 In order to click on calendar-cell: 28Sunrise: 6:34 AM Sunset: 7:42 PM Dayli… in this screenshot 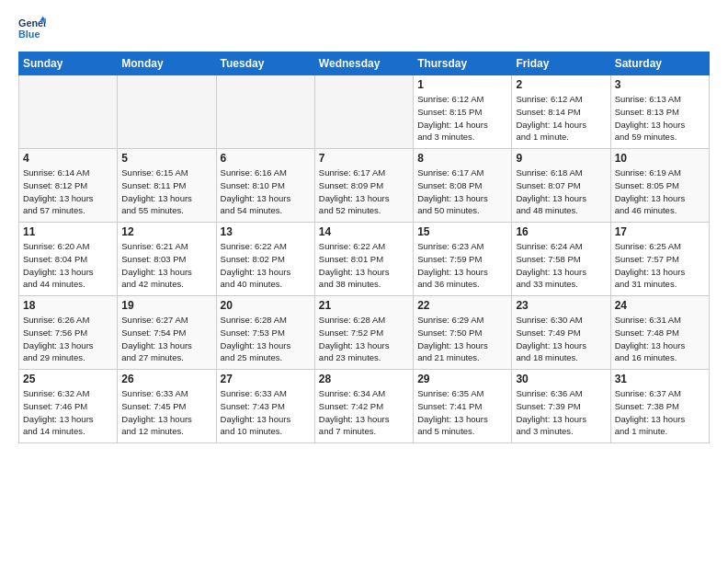, I will do `click(364, 407)`.